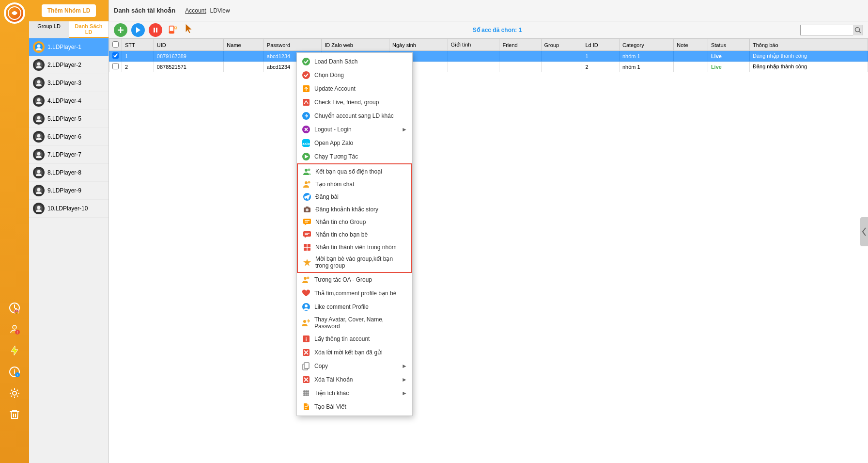  I want to click on person-icon: !, so click(15, 329).